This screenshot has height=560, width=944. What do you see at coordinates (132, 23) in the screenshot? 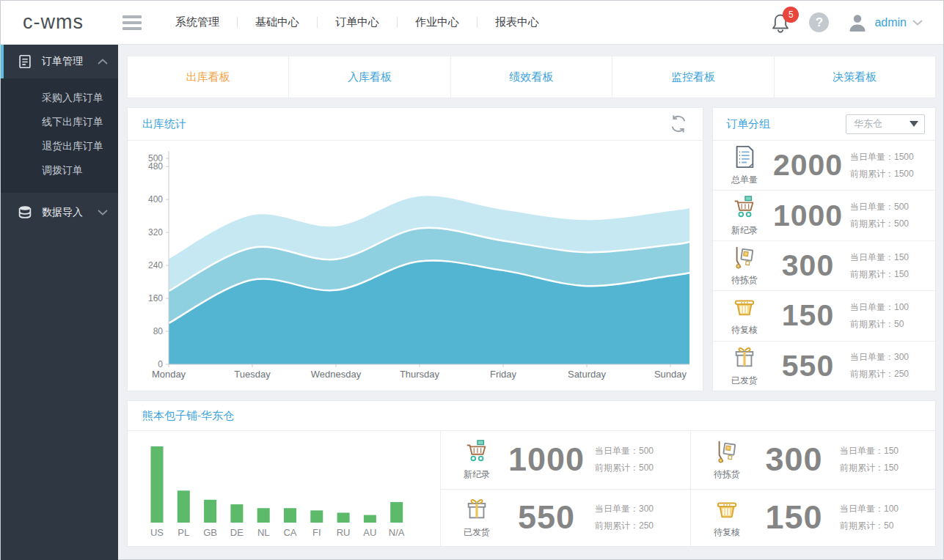
I see `menu-toggle-icon` at bounding box center [132, 23].